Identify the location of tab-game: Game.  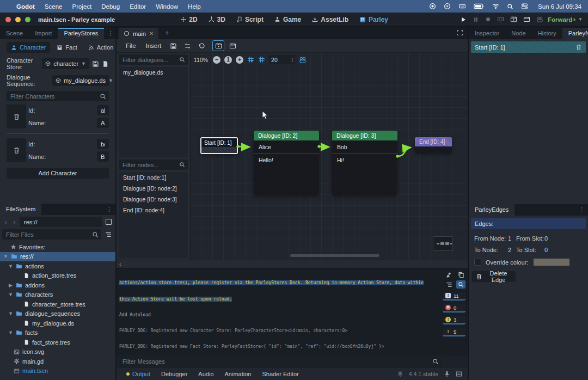
(287, 20).